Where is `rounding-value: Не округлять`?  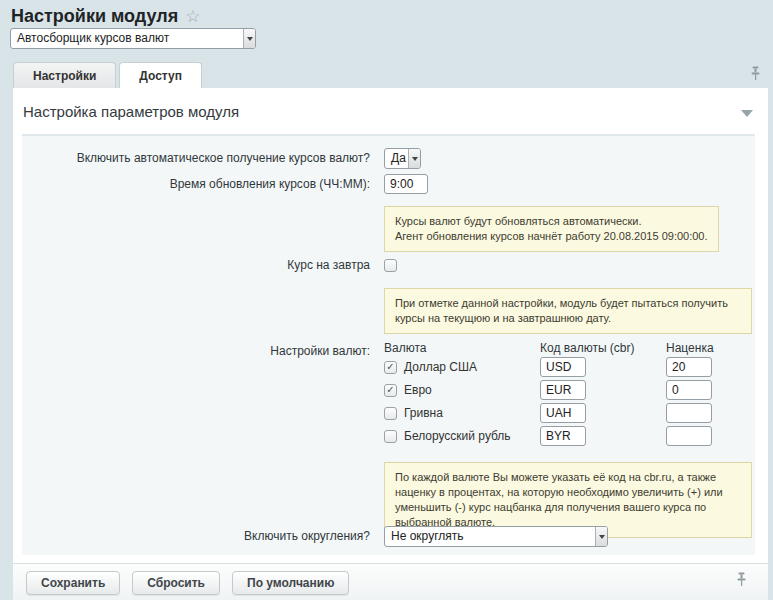 rounding-value: Не округлять is located at coordinates (490, 536).